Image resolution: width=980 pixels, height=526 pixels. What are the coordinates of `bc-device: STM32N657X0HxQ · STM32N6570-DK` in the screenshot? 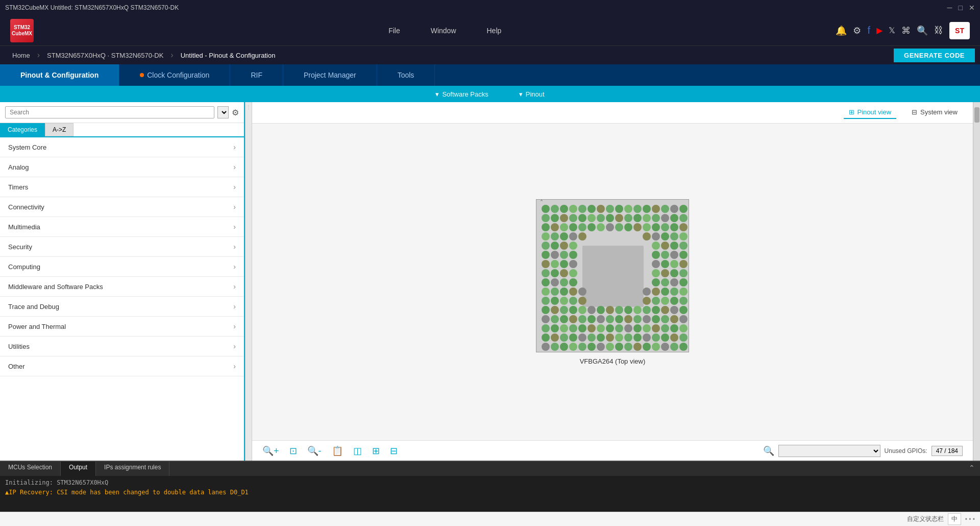 It's located at (105, 55).